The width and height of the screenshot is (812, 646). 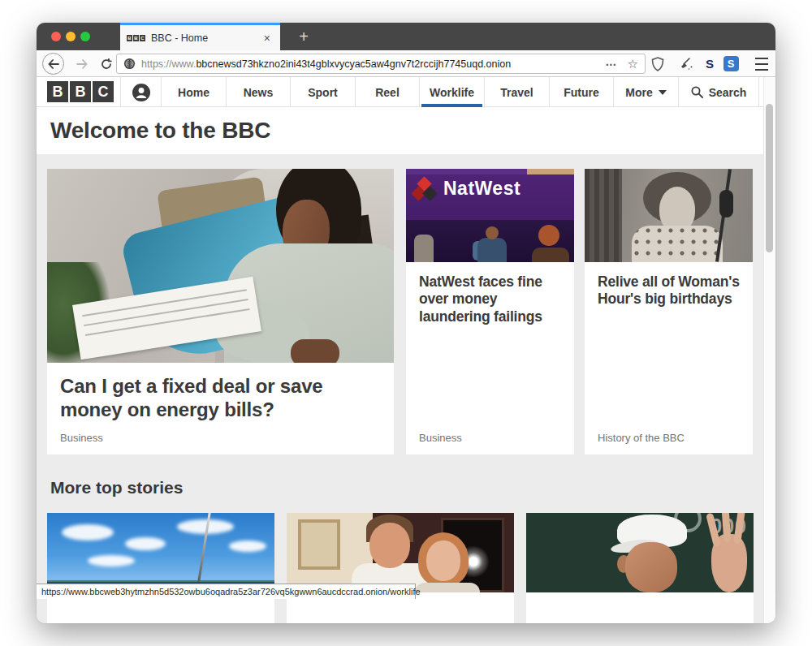 I want to click on url-scheme: https://www., so click(x=169, y=64).